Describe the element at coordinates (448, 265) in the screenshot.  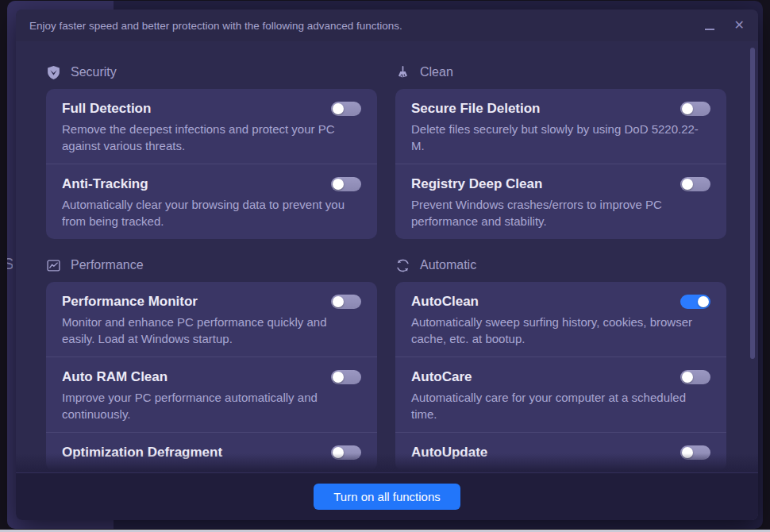
I see `section-label: Automatic` at that location.